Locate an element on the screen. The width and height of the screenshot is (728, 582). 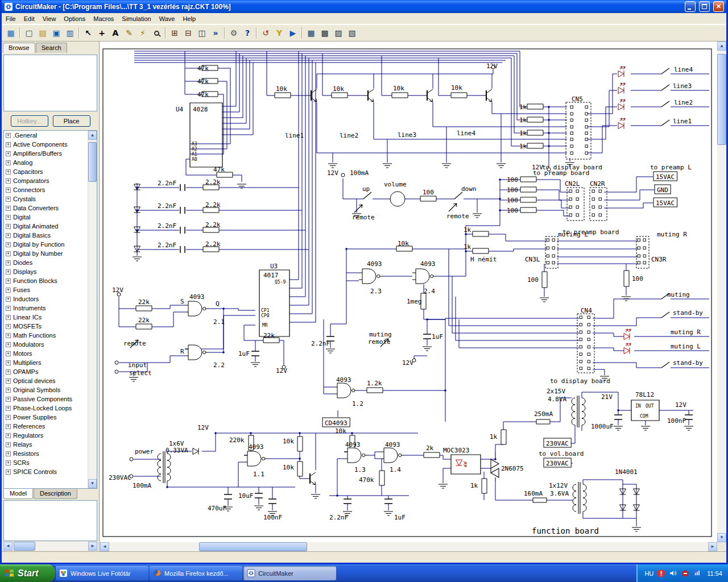
canvas-scroll-up-icon: ▲ is located at coordinates (722, 46).